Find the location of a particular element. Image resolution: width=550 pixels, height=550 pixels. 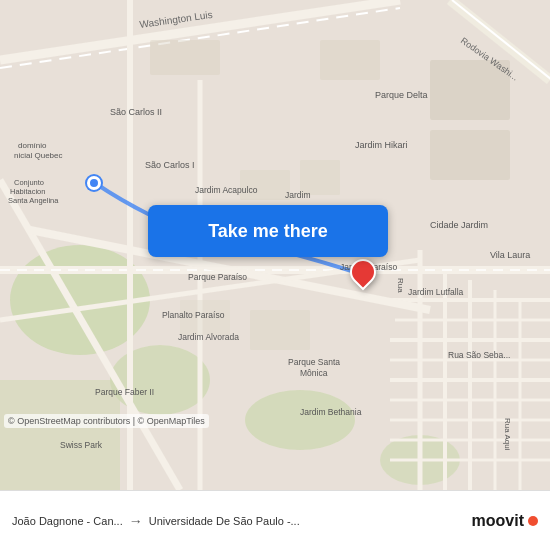

origin-marker is located at coordinates (94, 183).